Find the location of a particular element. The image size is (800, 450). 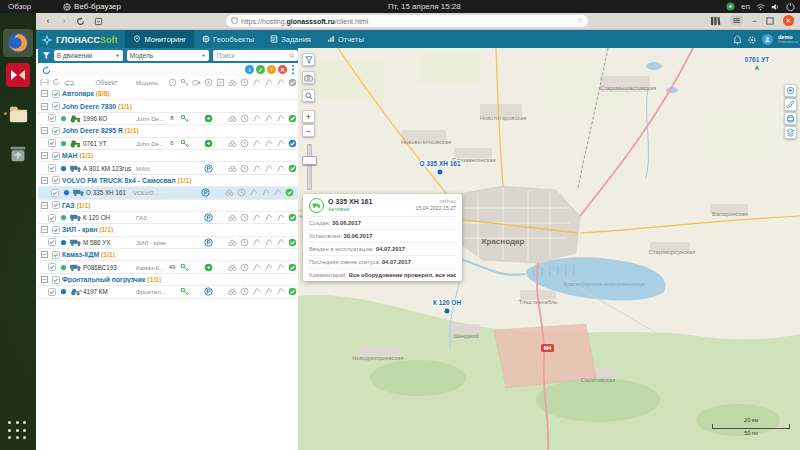

maximize-button is located at coordinates (770, 21).